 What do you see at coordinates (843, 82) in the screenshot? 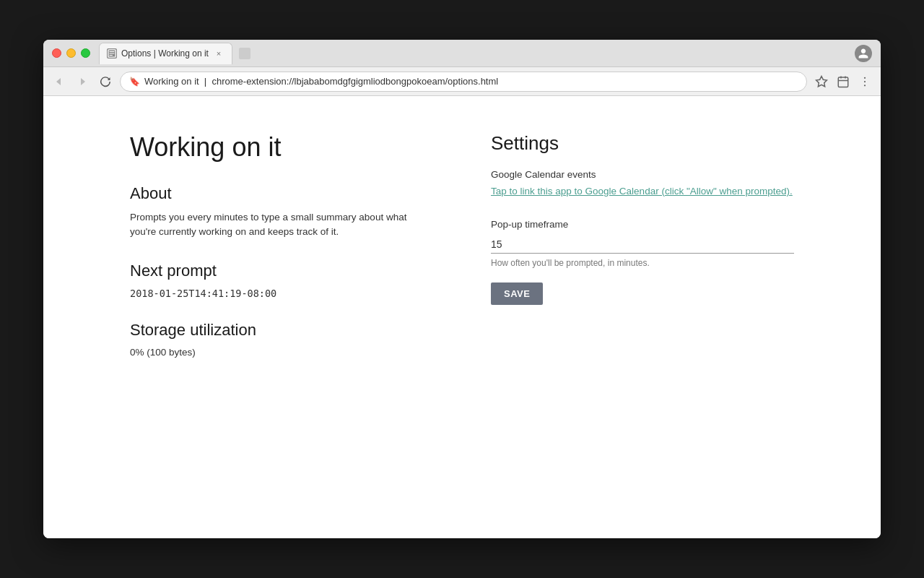
I see `calendar-button` at bounding box center [843, 82].